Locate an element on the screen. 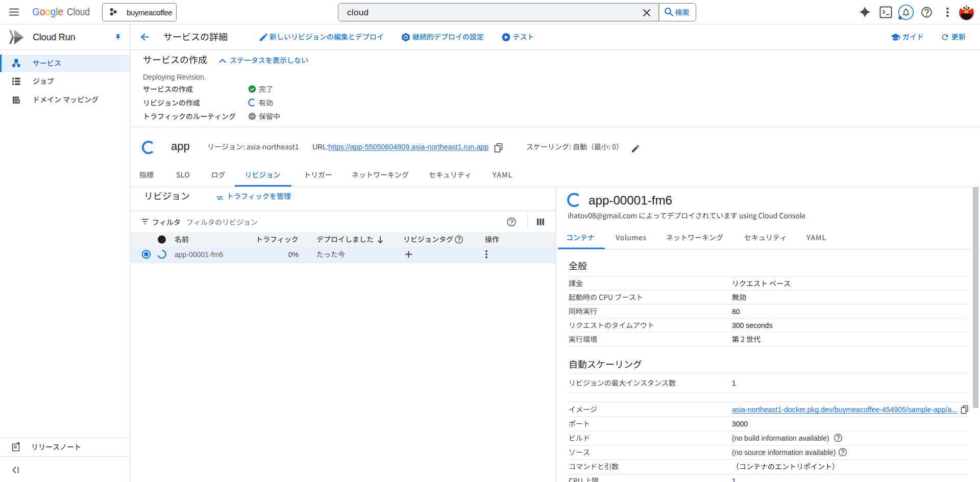  svg-text: 300 seconds is located at coordinates (752, 325).